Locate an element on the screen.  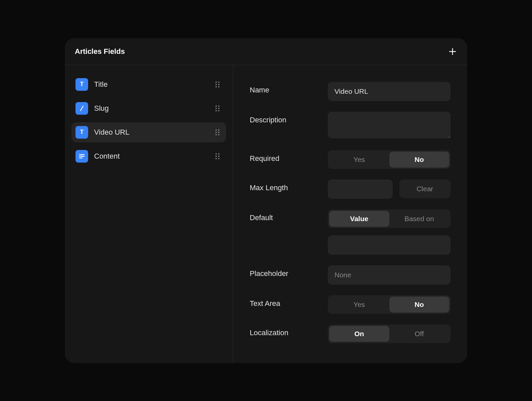
field-item-title: T Title is located at coordinates (149, 84).